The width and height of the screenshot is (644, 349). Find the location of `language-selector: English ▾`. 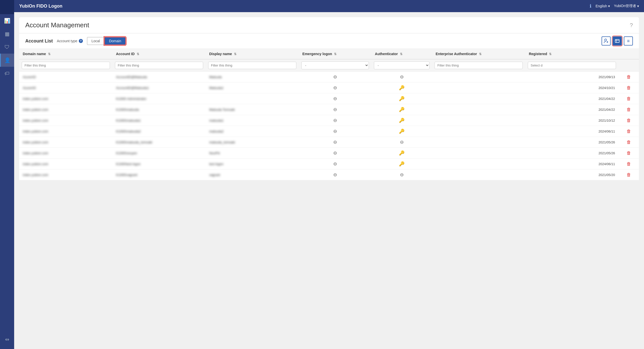

language-selector: English ▾ is located at coordinates (603, 6).